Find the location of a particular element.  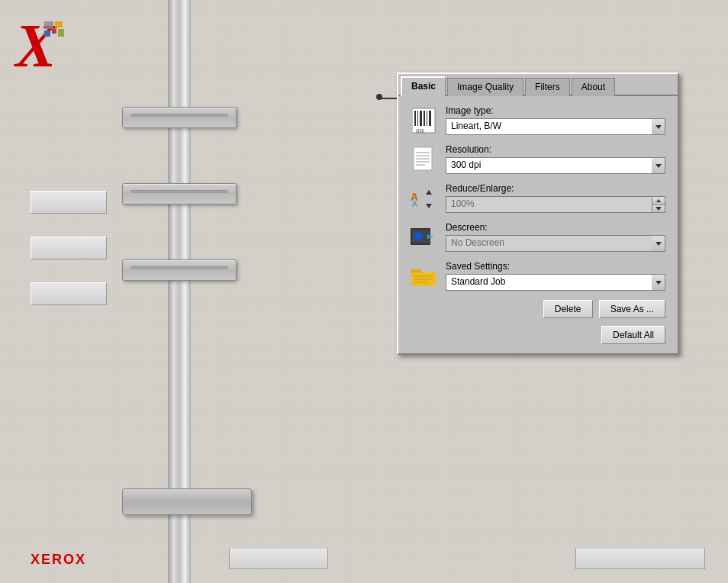

reduce-enlarge-down-icon is located at coordinates (659, 209).